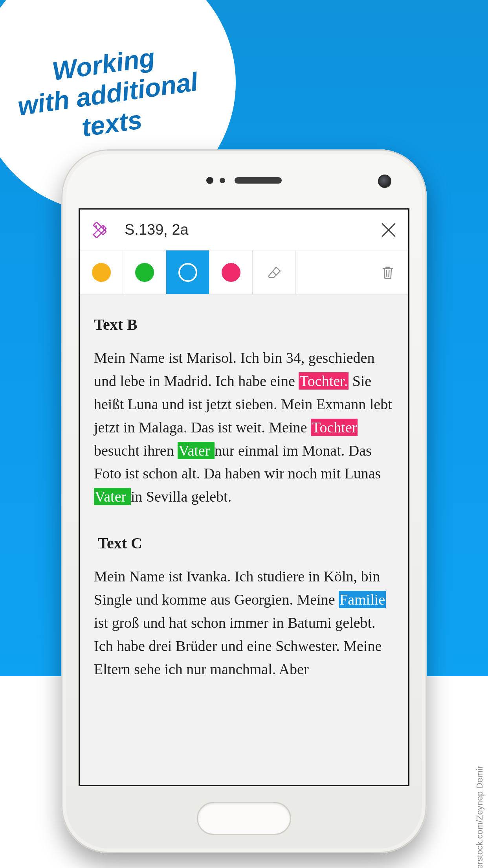 The image size is (488, 868). What do you see at coordinates (244, 230) in the screenshot?
I see `page-title: S.139, 2a` at bounding box center [244, 230].